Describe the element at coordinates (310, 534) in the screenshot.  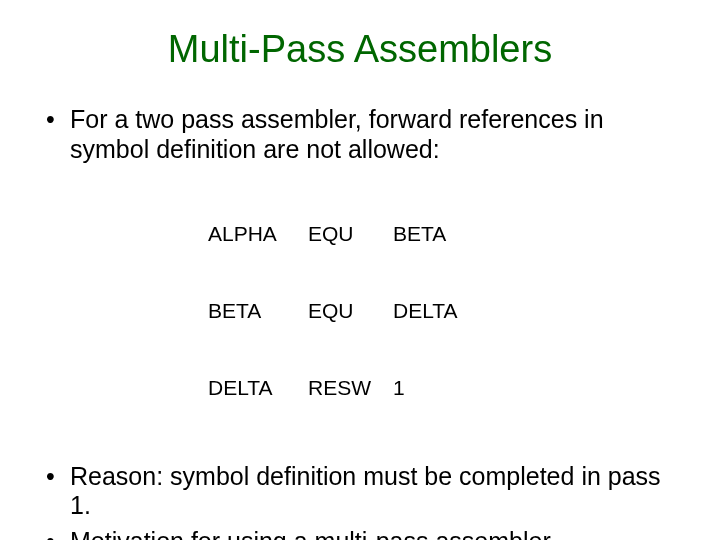
I see `bullet-text: Motivation for using a multi-pass assemb…` at that location.